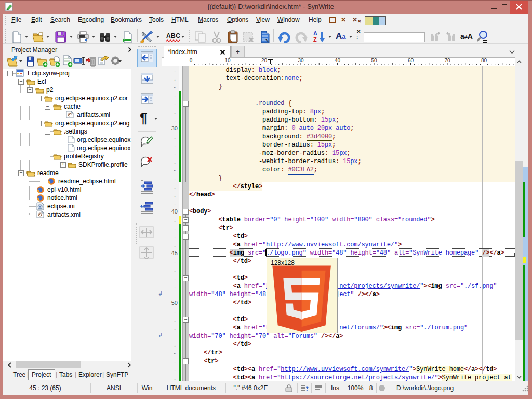  I want to click on svg-text: 30, so click(301, 60).